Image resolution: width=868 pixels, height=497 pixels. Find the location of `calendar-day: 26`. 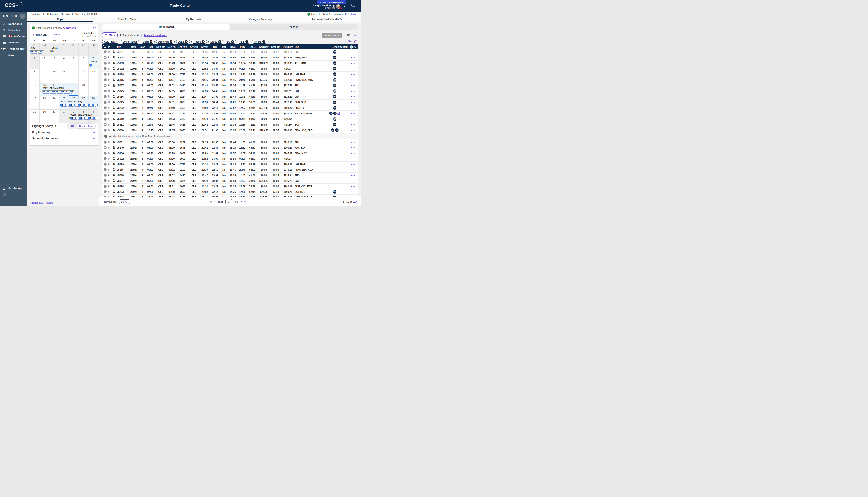

calendar-day: 26 is located at coordinates (74, 102).